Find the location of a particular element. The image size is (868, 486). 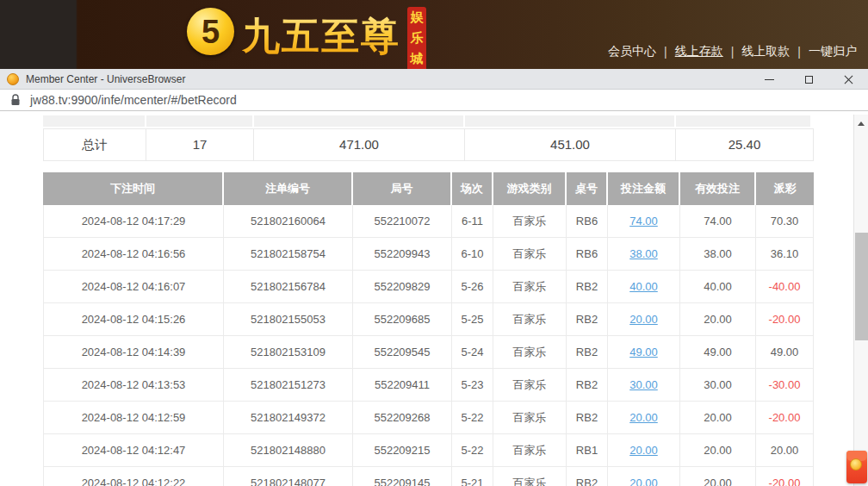

bet-no-cell: 521802148077 is located at coordinates (288, 477).